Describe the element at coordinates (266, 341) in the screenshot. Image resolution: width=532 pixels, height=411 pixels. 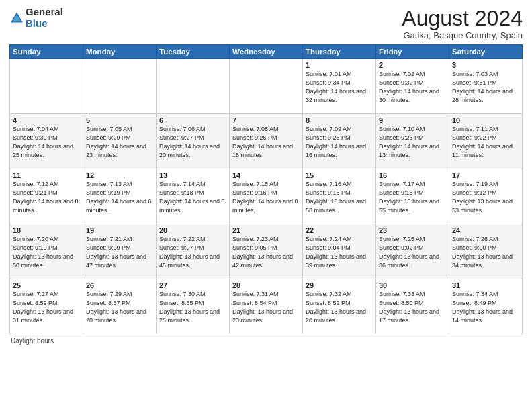
I see `footer-note: Daylight hours` at that location.